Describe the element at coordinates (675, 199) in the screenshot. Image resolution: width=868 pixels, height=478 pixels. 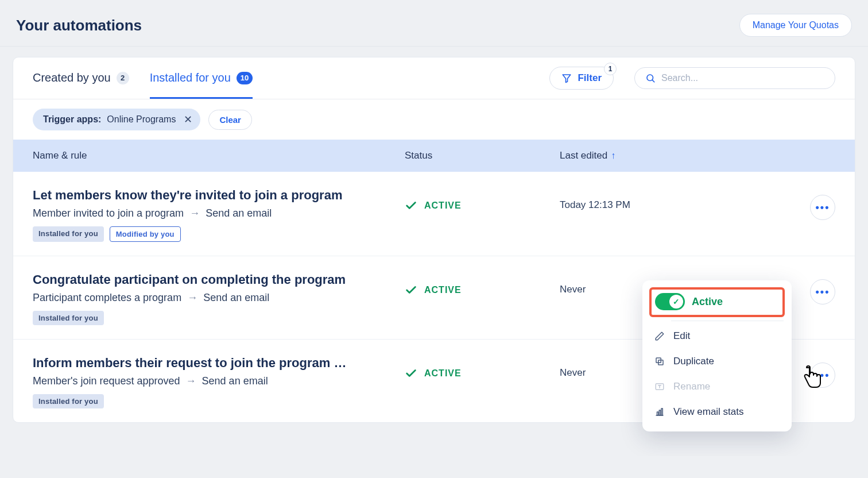
I see `last-edited-value: Today 12:13 PM` at that location.